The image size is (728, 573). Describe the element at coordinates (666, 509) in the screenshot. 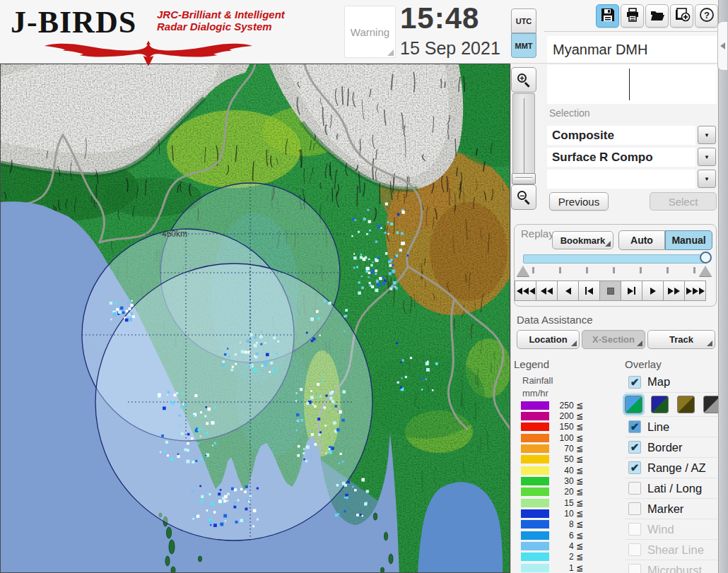

I see `overlay-label: Marker` at that location.